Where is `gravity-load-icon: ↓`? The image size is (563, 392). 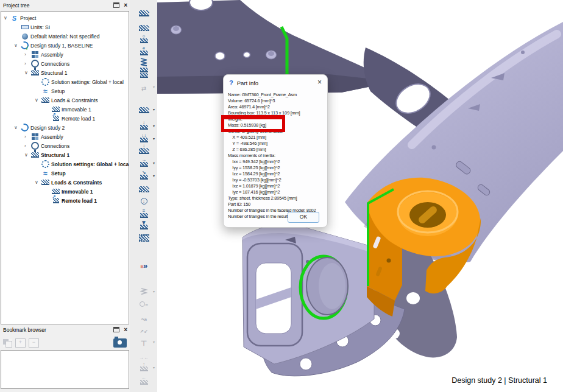 gravity-load-icon: ↓ is located at coordinates (144, 198).